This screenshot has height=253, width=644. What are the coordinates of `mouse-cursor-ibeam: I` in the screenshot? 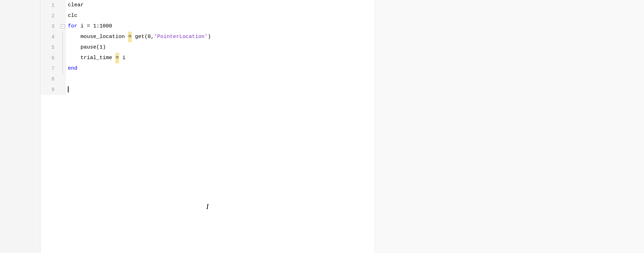 It's located at (207, 207).